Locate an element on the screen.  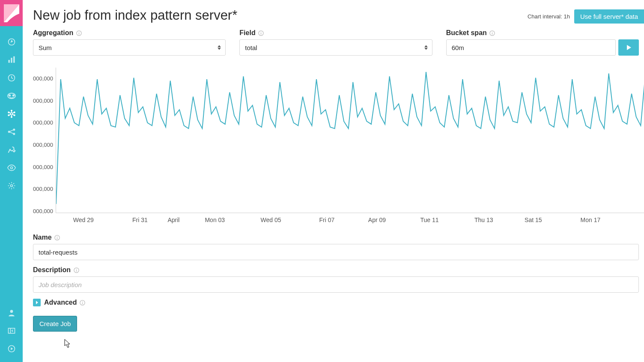
x-tick: Fri 07 is located at coordinates (327, 220).